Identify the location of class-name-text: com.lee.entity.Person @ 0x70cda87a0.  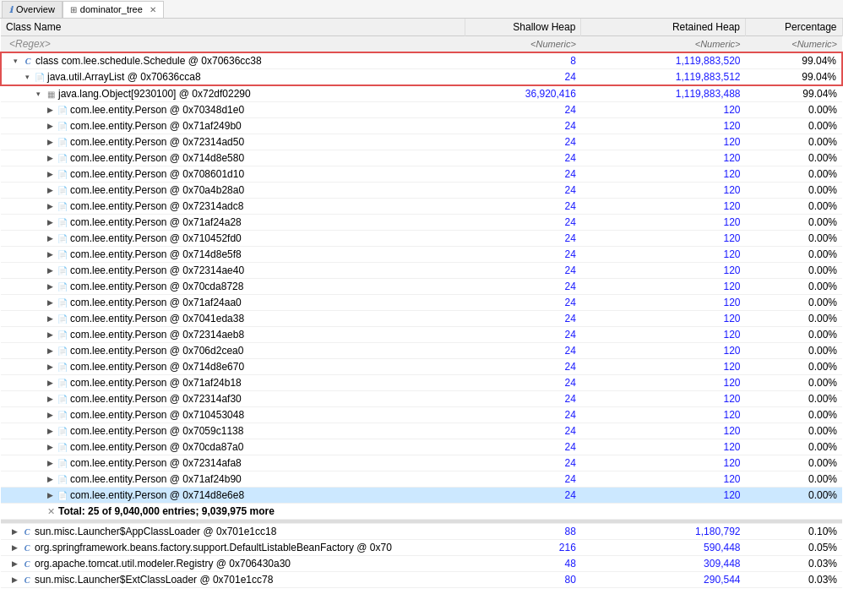
(157, 447).